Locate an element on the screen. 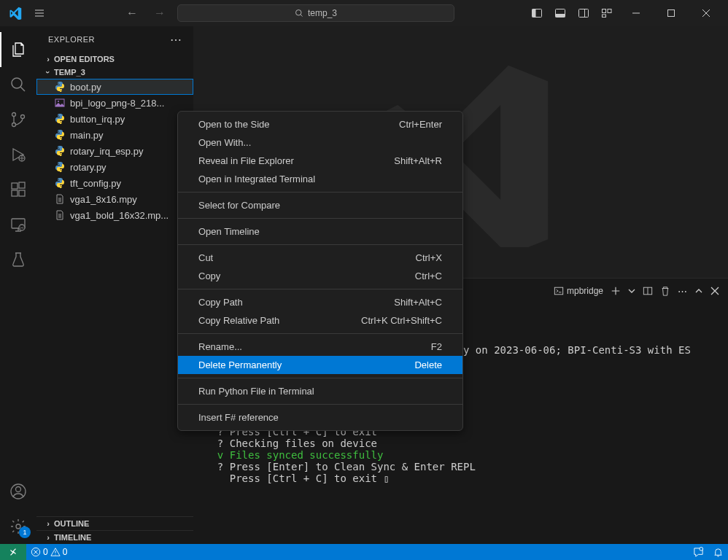 The width and height of the screenshot is (728, 560). window-maximize-icon is located at coordinates (671, 13).